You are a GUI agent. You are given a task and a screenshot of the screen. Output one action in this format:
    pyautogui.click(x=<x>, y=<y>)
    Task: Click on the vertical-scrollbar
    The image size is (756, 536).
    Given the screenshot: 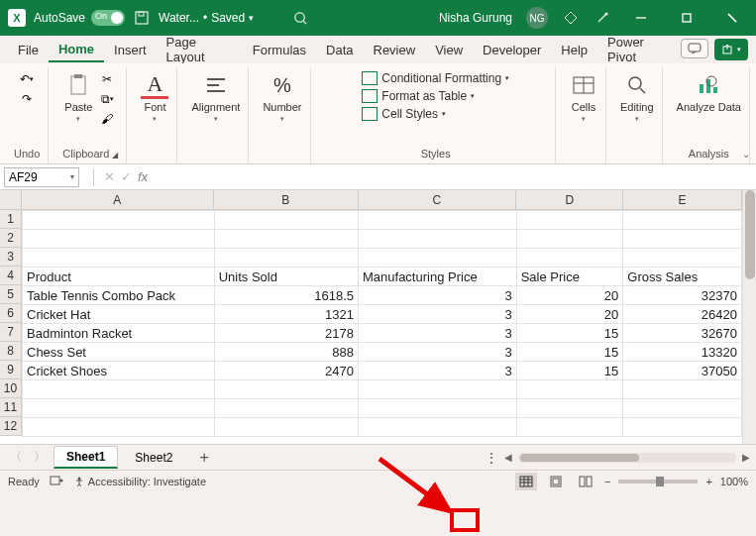 What is the action you would take?
    pyautogui.click(x=749, y=317)
    